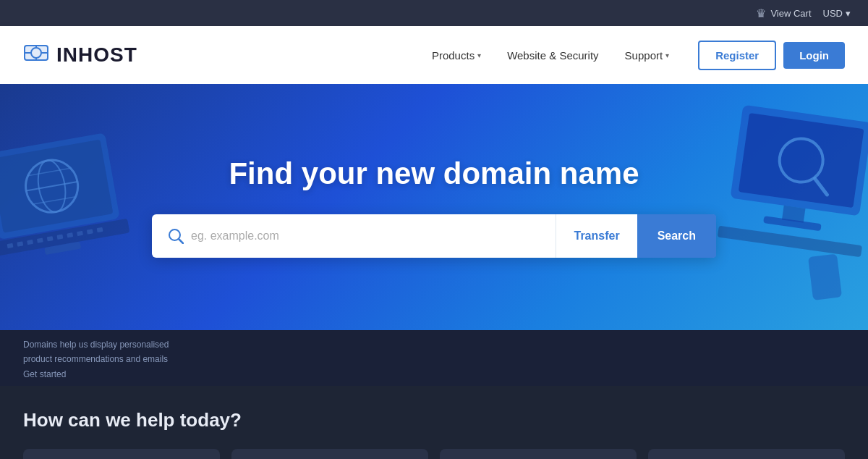 The height and width of the screenshot is (459, 868). Describe the element at coordinates (453, 55) in the screenshot. I see `nav-products-label: Products` at that location.